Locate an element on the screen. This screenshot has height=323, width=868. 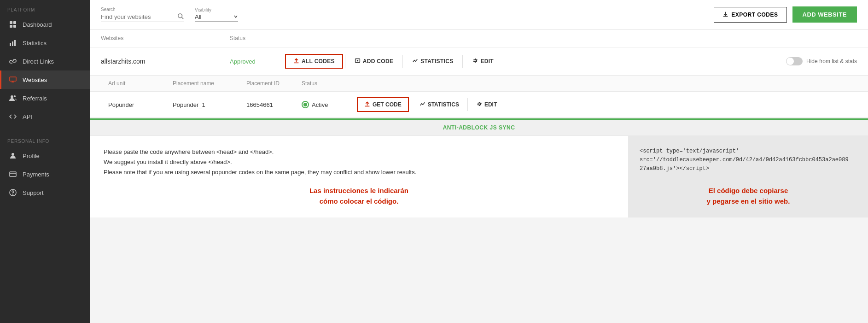
gear-icon is located at coordinates (475, 61).